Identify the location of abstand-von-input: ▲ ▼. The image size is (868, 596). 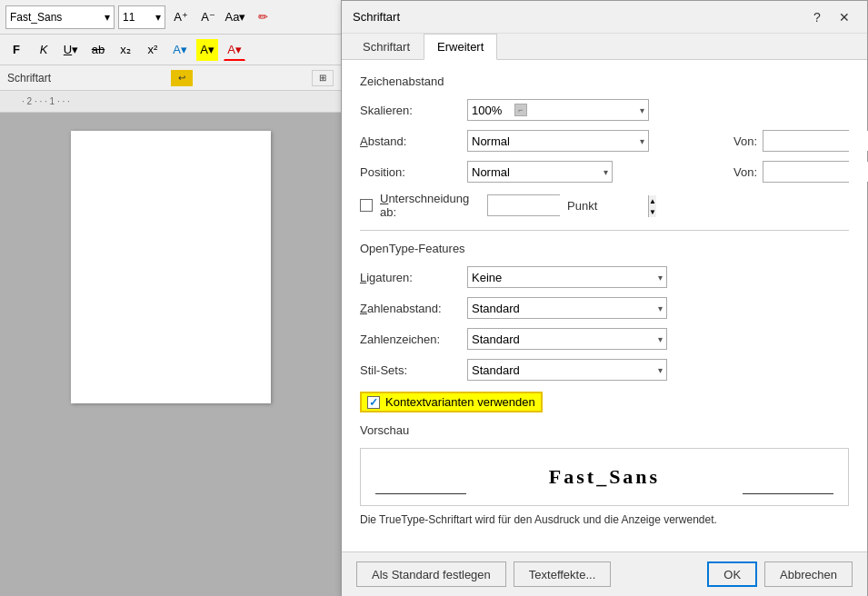
(805, 141).